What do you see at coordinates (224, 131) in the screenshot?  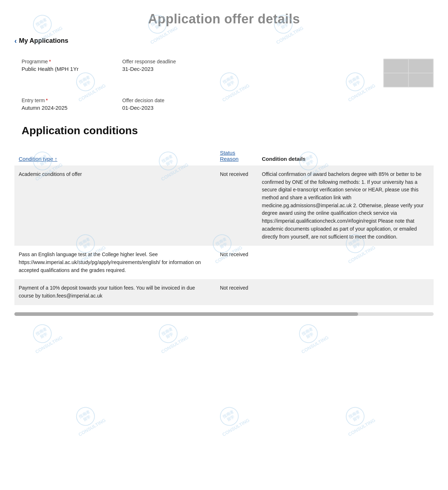 I see `conditions-title: Application conditions` at bounding box center [224, 131].